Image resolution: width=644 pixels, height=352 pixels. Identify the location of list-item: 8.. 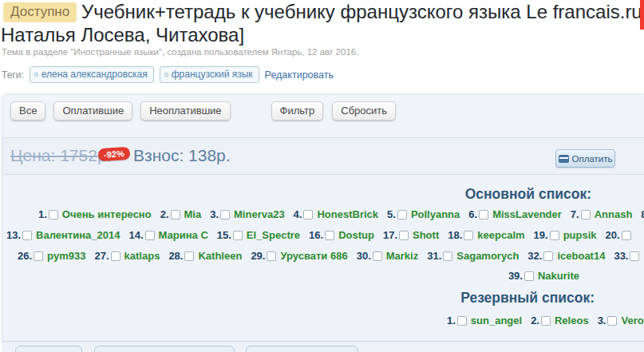
(642, 214).